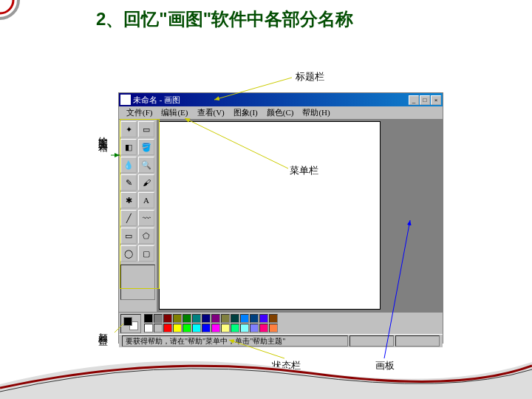 This screenshot has width=532, height=399. What do you see at coordinates (146, 165) in the screenshot?
I see `tool-magnify: 🔍` at bounding box center [146, 165].